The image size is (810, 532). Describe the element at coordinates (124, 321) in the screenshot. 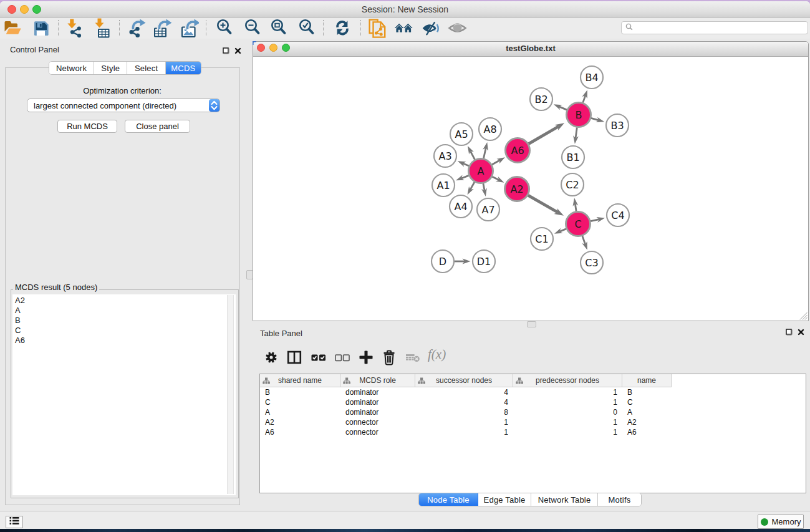

I see `mcds-result-item: B` at that location.